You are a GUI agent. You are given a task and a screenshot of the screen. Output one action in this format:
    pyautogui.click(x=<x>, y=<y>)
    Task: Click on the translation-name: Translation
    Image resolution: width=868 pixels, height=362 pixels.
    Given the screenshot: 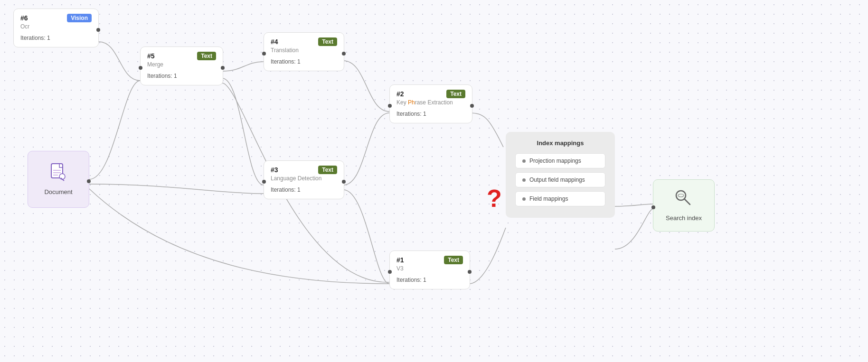 What is the action you would take?
    pyautogui.click(x=304, y=50)
    